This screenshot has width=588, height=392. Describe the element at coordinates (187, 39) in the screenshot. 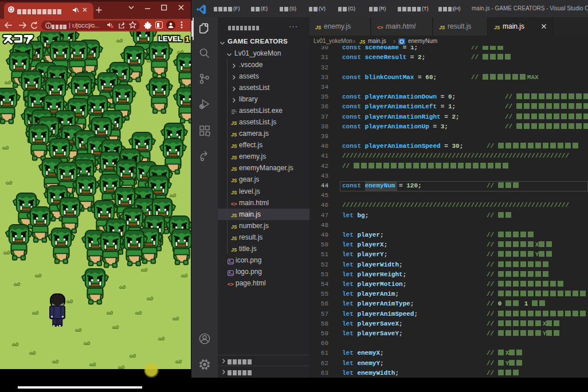

I see `svg-text: 1` at that location.